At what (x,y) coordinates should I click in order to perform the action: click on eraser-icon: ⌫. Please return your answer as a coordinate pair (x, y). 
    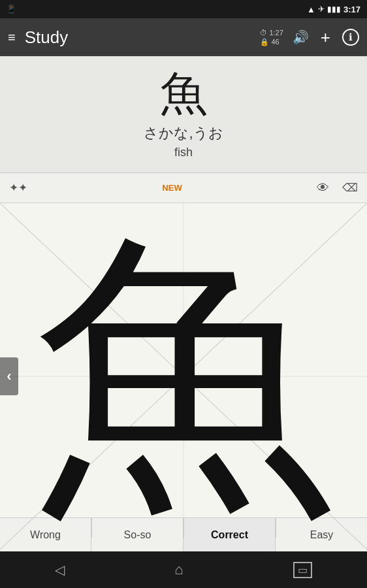
    Looking at the image, I should click on (350, 188).